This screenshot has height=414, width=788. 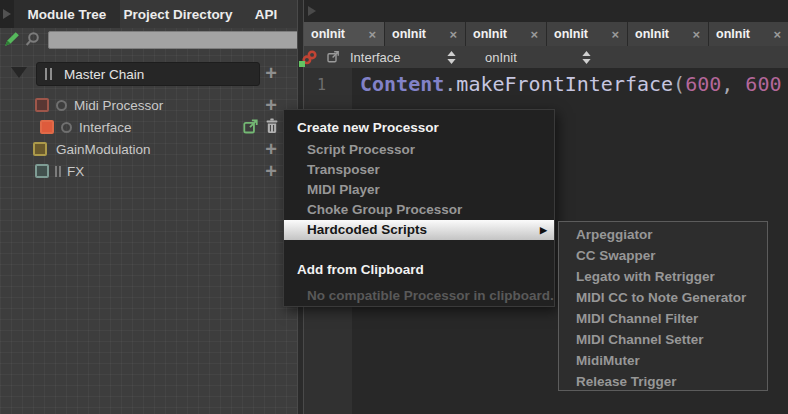 I want to click on breakpoint-marker, so click(x=302, y=64).